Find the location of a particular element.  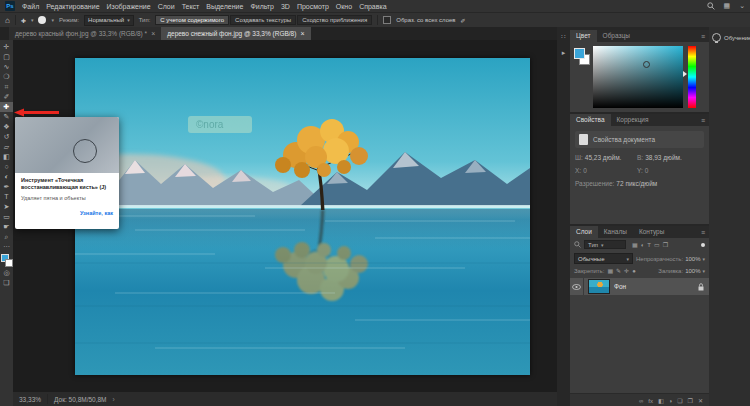

learning-panel-button: Обучение is located at coordinates (730, 38).